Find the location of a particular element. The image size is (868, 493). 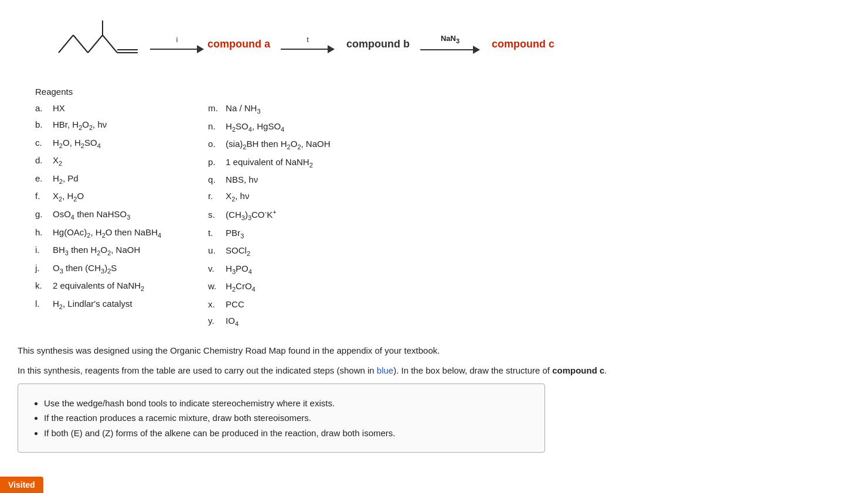

reagent-text: X2, H2O is located at coordinates (68, 197).